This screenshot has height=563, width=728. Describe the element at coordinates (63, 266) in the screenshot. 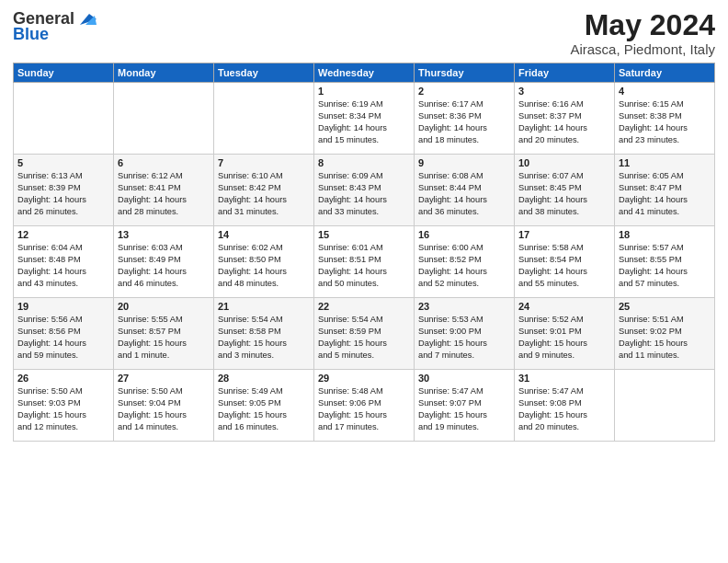

I see `cell-content: Sunrise: 6:04 AMSunset: 8:48 PMDaylight:…` at that location.